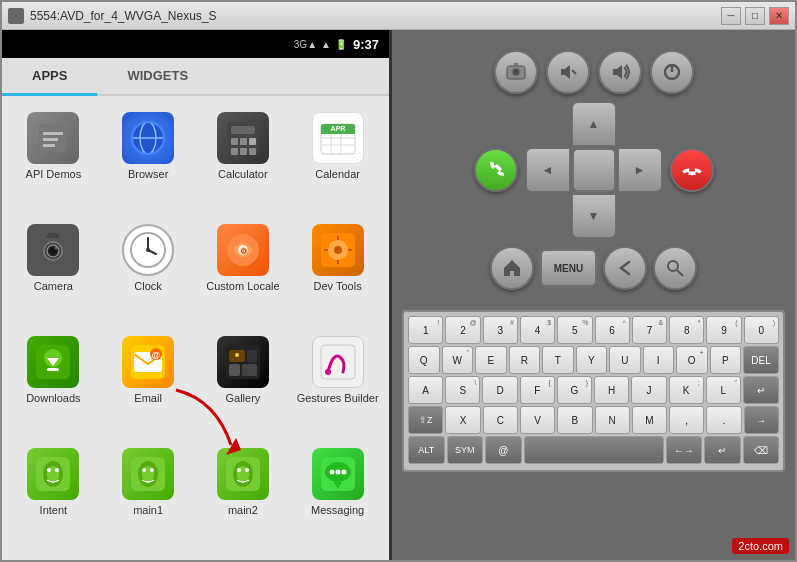 The height and width of the screenshot is (562, 797). Describe the element at coordinates (762, 420) in the screenshot. I see `key-arrow-right: →` at that location.